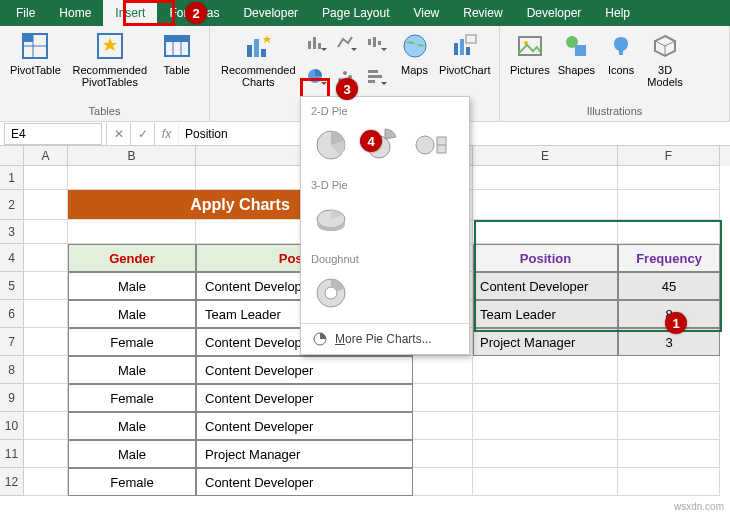 The width and height of the screenshot is (730, 516). I want to click on tab-file: File, so click(26, 13).